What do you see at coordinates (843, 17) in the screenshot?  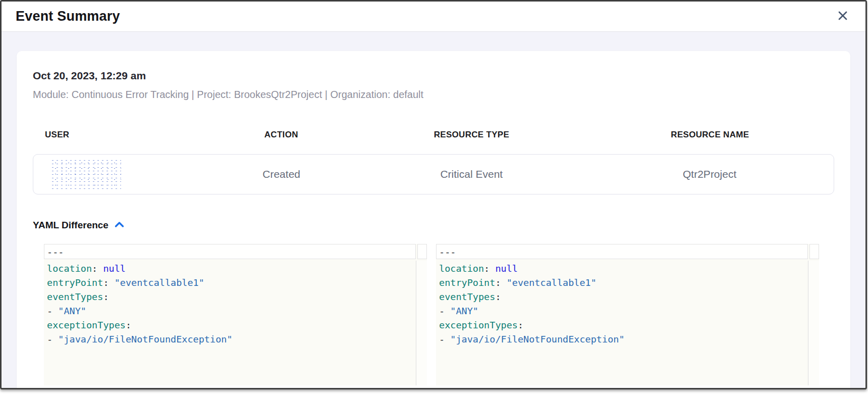 I see `close-button` at bounding box center [843, 17].